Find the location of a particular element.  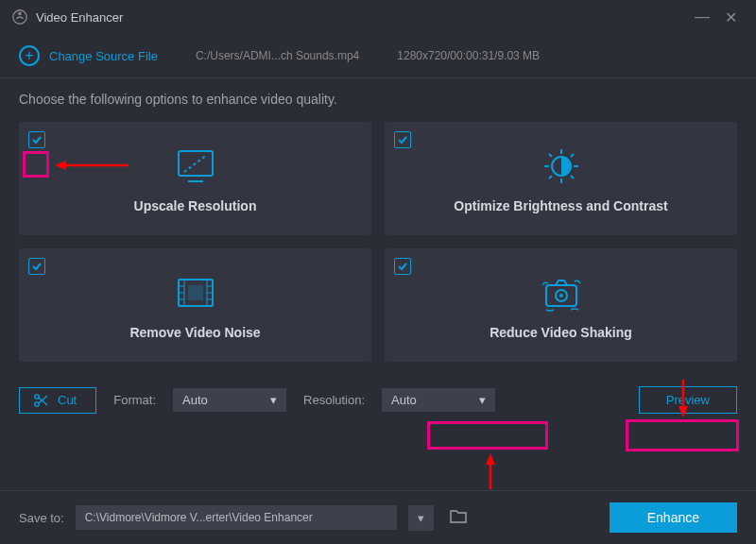

cut-button: Cut is located at coordinates (58, 400).